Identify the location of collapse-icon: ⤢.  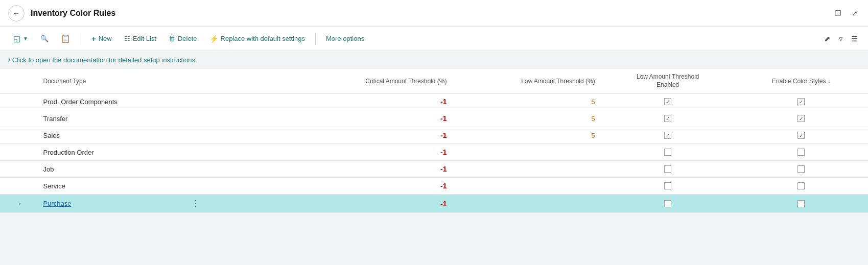
(855, 13).